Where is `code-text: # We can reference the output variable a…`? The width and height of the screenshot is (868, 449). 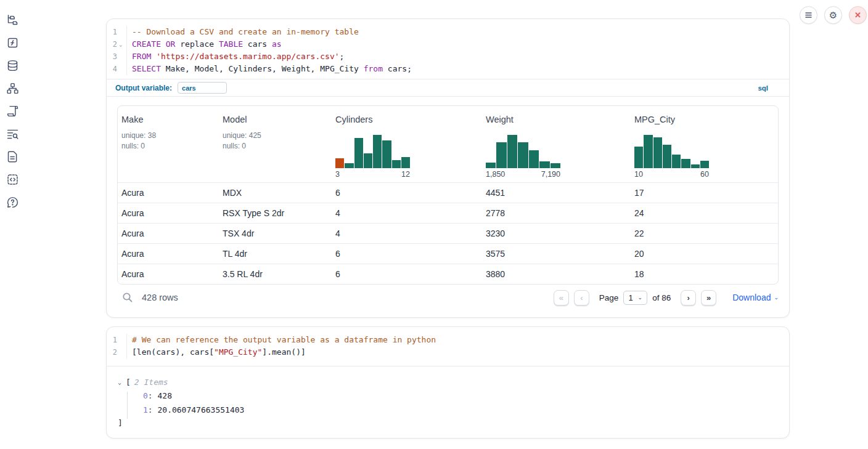 code-text: # We can reference the output variable a… is located at coordinates (281, 340).